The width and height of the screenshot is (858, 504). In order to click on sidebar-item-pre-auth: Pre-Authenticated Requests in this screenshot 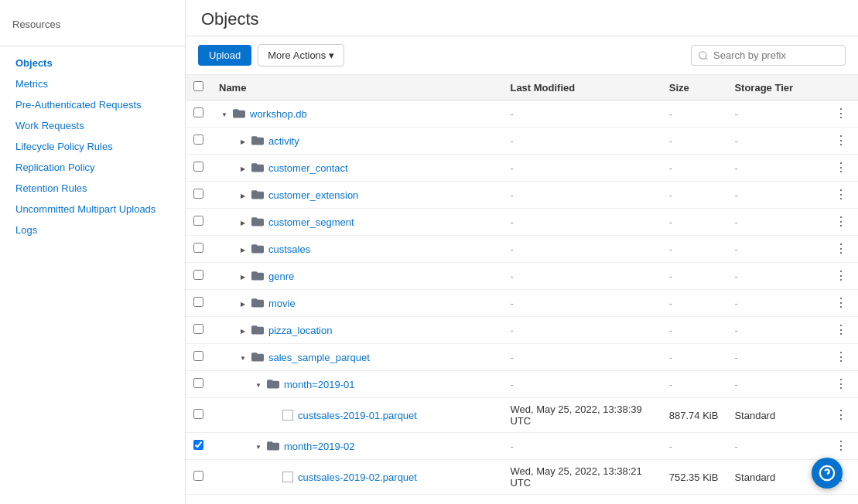, I will do `click(93, 105)`.